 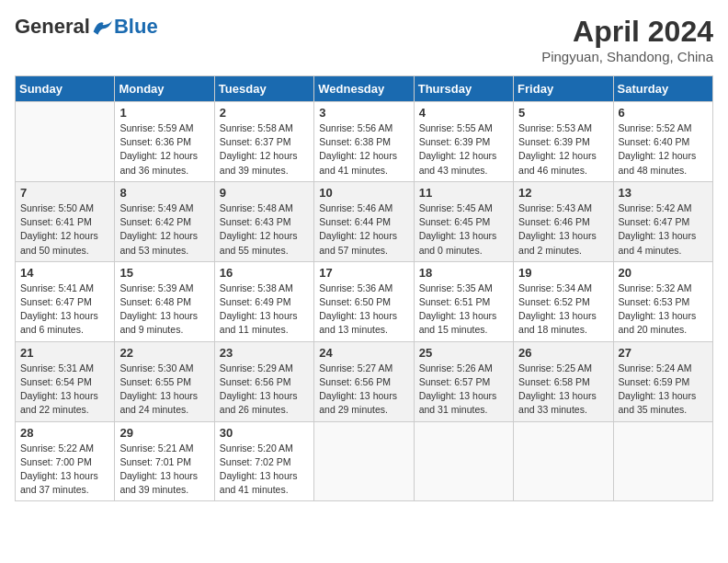 What do you see at coordinates (364, 142) in the screenshot?
I see `calendar-cell: 3Sunrise: 5:56 AM Sunset: 6:38 PM Daylig…` at bounding box center [364, 142].